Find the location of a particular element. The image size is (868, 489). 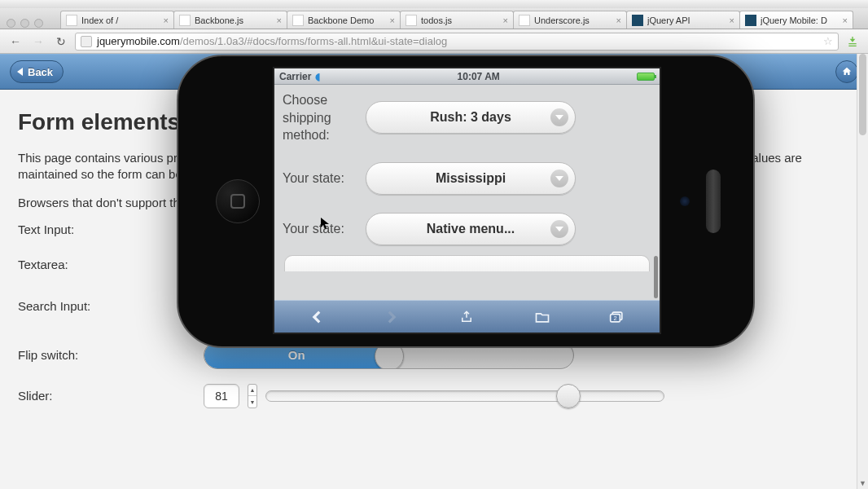

tab-index: Index of /× is located at coordinates (117, 20).